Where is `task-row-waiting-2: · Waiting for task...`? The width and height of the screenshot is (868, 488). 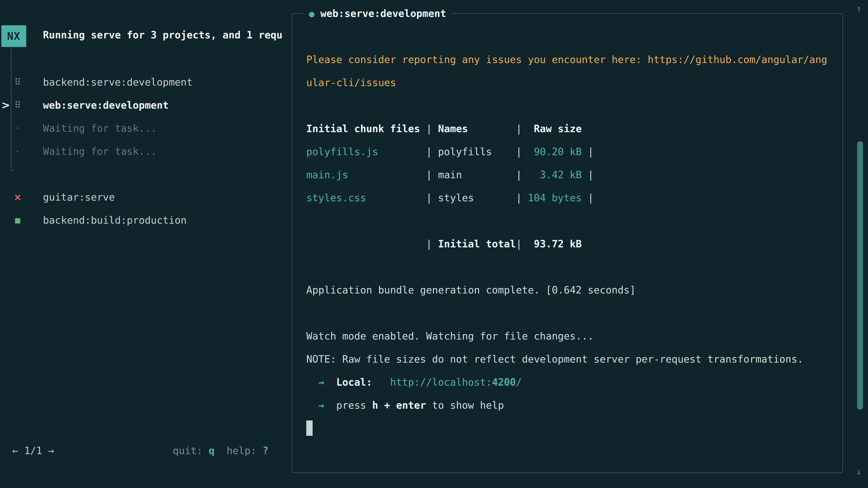
task-row-waiting-2: · Waiting for task... is located at coordinates (145, 151).